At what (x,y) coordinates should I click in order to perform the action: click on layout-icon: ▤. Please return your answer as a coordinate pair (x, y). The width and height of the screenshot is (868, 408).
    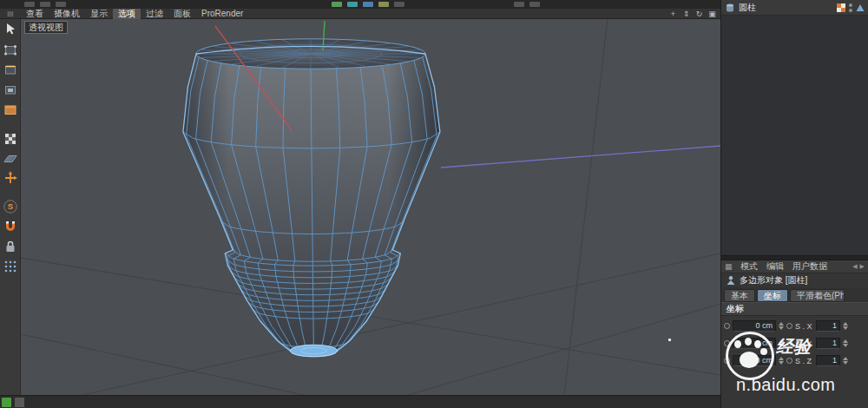
    Looking at the image, I should click on (10, 14).